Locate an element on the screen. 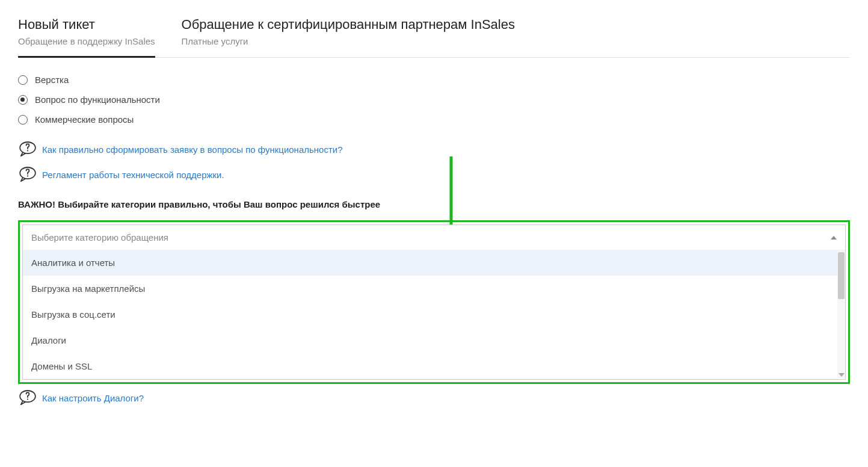 The width and height of the screenshot is (868, 467). help-link: Как настроить Диалоги? is located at coordinates (93, 398).